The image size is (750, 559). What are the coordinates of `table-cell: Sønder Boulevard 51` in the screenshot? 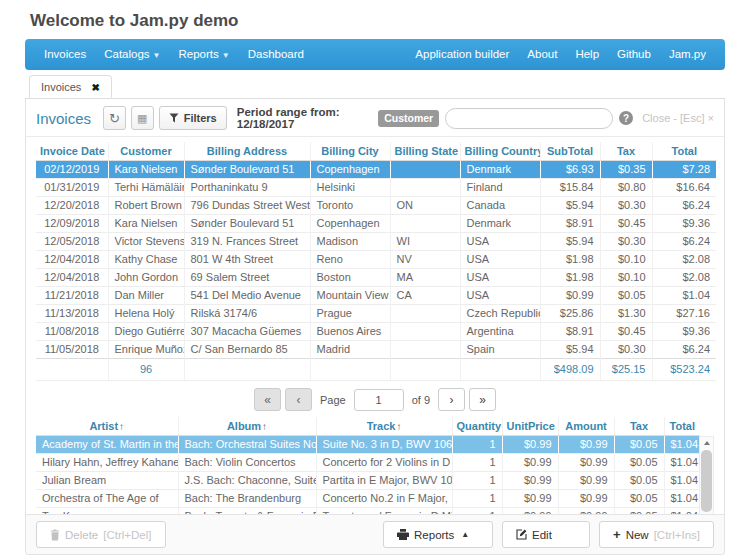 It's located at (247, 224).